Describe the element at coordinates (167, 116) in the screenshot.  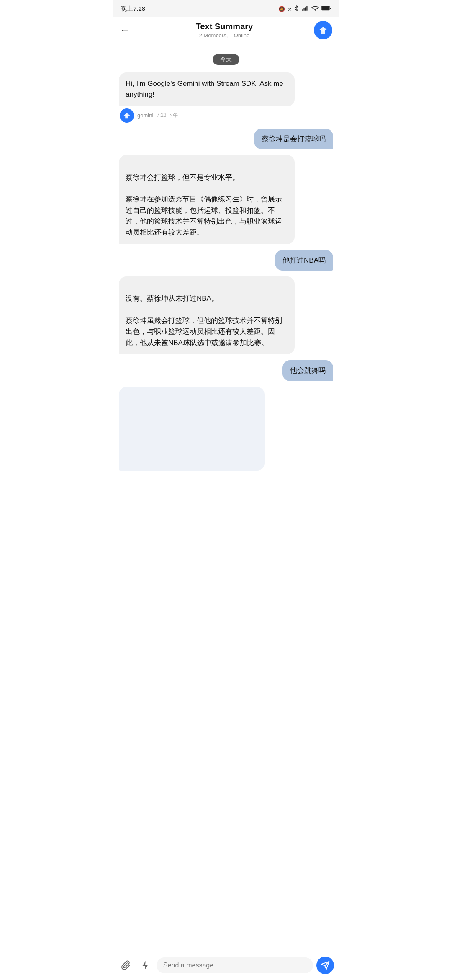
I see `bot-time: 7:23 下午` at that location.